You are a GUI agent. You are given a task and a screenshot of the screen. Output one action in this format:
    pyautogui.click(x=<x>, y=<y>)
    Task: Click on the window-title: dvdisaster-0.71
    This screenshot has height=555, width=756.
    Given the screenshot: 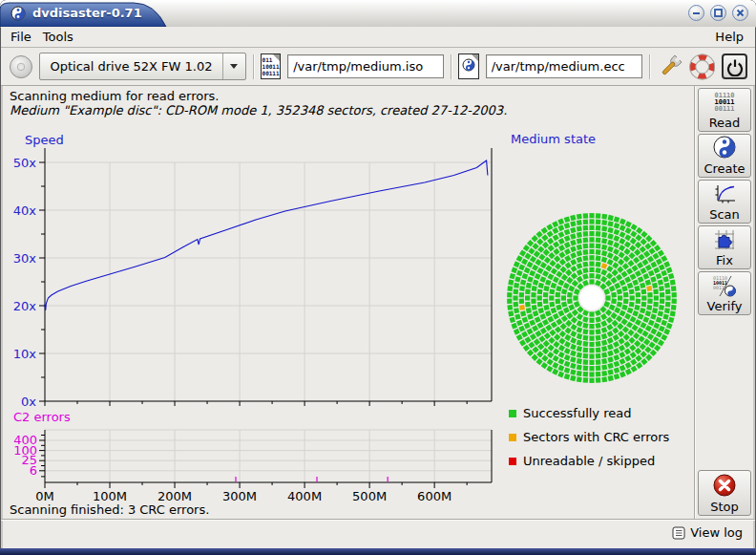 What is the action you would take?
    pyautogui.click(x=88, y=13)
    